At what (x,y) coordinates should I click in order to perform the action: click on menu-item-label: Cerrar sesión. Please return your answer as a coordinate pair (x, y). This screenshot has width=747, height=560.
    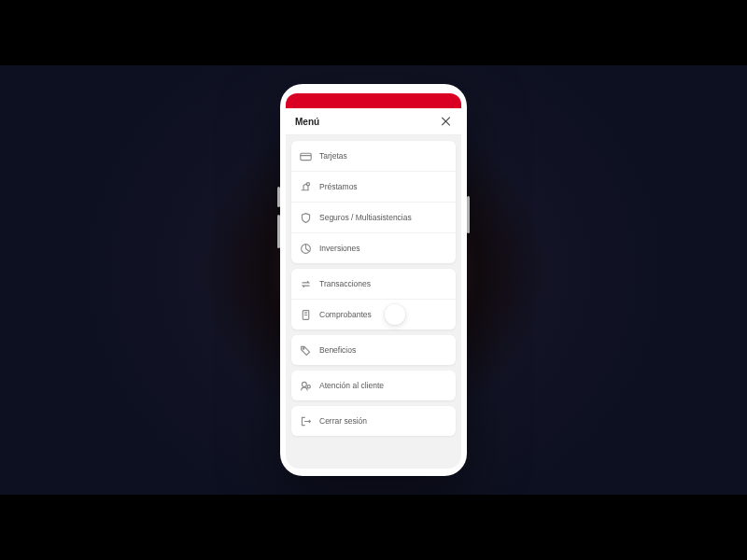
    Looking at the image, I should click on (344, 421).